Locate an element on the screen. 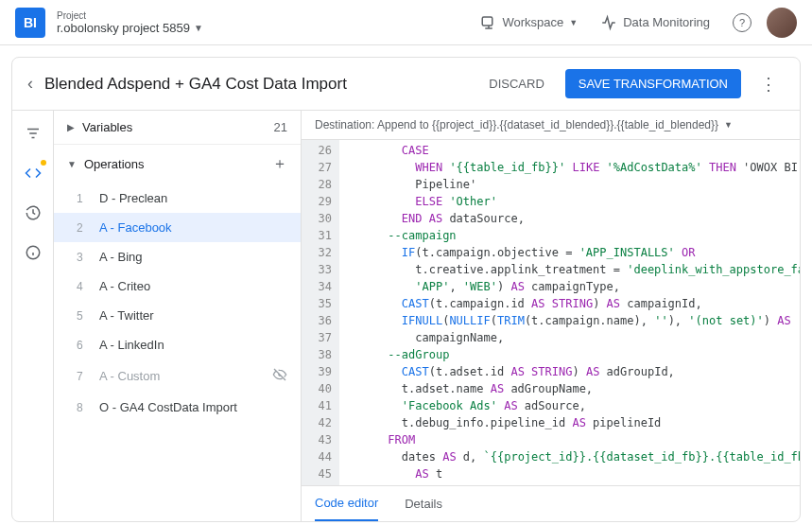 The height and width of the screenshot is (525, 812). more-menu-button: ⋮ is located at coordinates (769, 84).